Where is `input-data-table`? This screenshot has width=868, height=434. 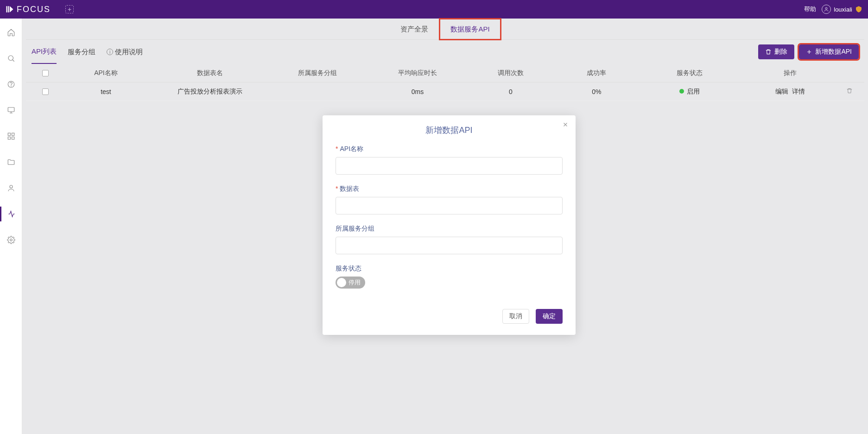
input-data-table is located at coordinates (449, 206).